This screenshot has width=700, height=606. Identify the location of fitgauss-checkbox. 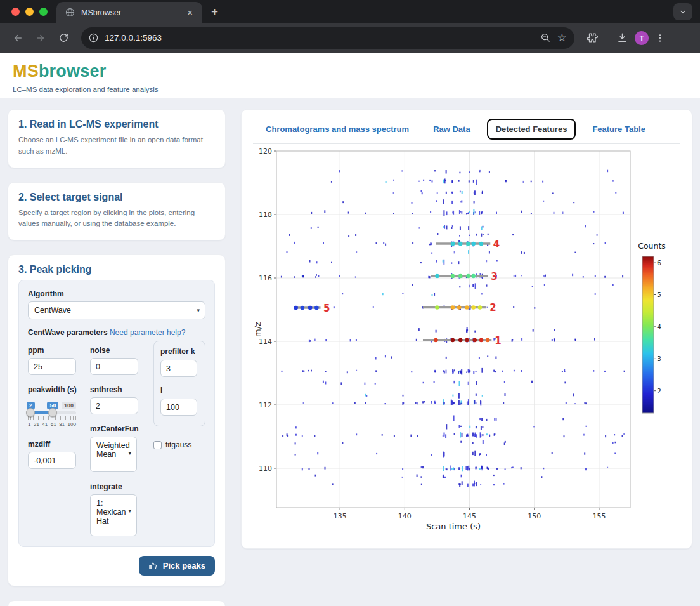
(157, 445).